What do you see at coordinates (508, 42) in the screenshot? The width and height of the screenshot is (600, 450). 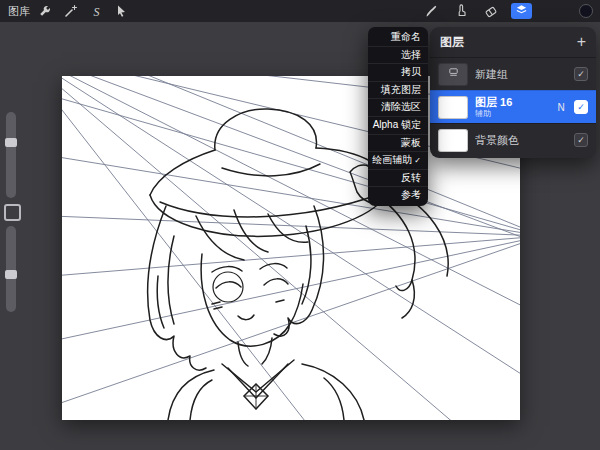 I see `layers-panel-title: 图层` at bounding box center [508, 42].